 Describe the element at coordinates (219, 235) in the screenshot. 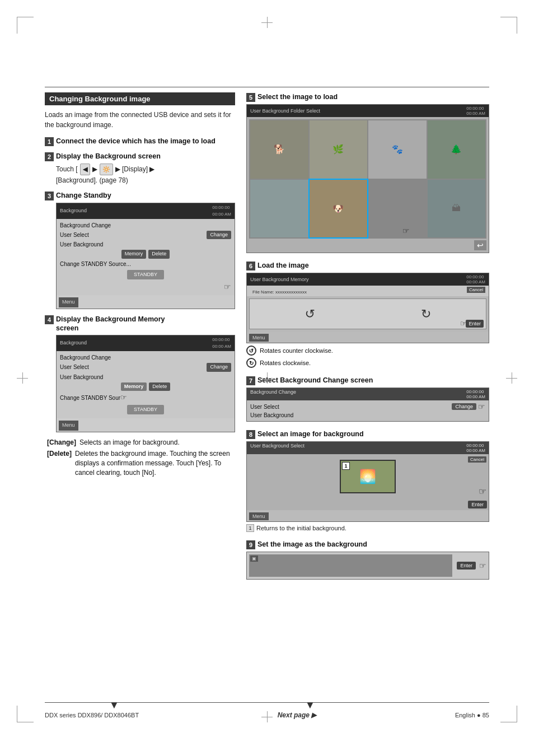

I see `change-btn: Change` at that location.